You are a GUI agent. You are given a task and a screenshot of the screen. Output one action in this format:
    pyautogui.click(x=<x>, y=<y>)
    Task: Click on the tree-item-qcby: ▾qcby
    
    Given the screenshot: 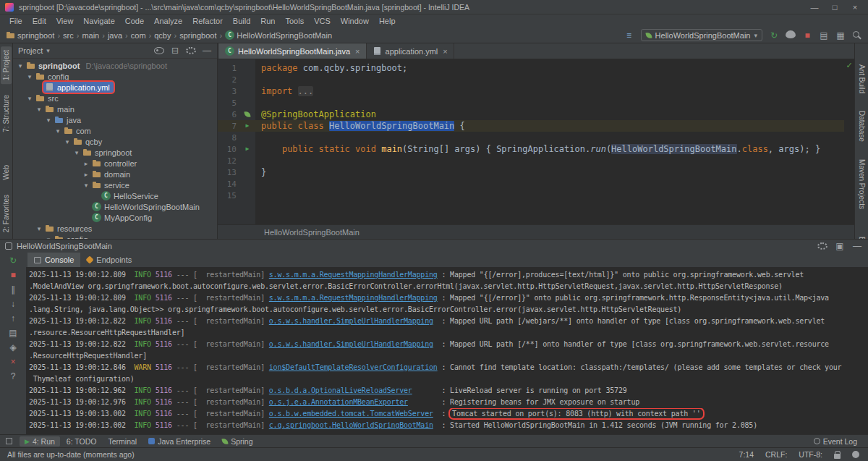 What is the action you would take?
    pyautogui.click(x=115, y=142)
    